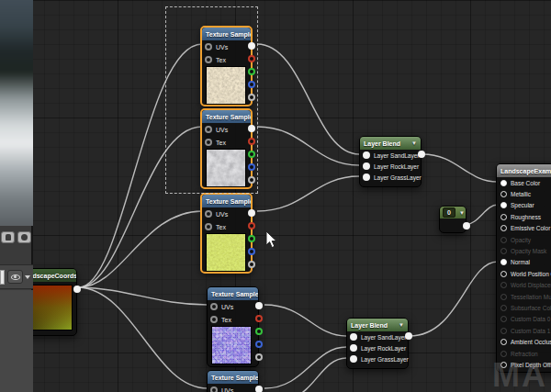  Describe the element at coordinates (453, 219) in the screenshot. I see `constant-node: 0 ▼` at that location.